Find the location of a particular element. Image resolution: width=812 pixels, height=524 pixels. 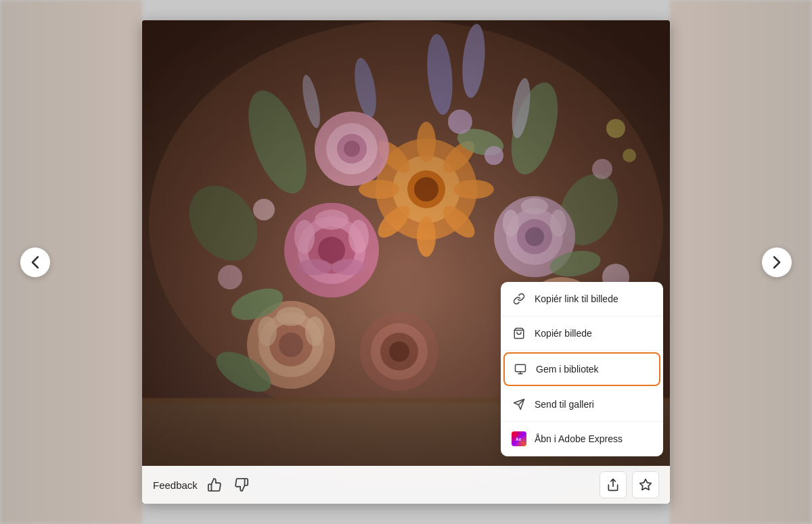

menu-label-adobe-express: Åbn i Adobe Express is located at coordinates (579, 439).